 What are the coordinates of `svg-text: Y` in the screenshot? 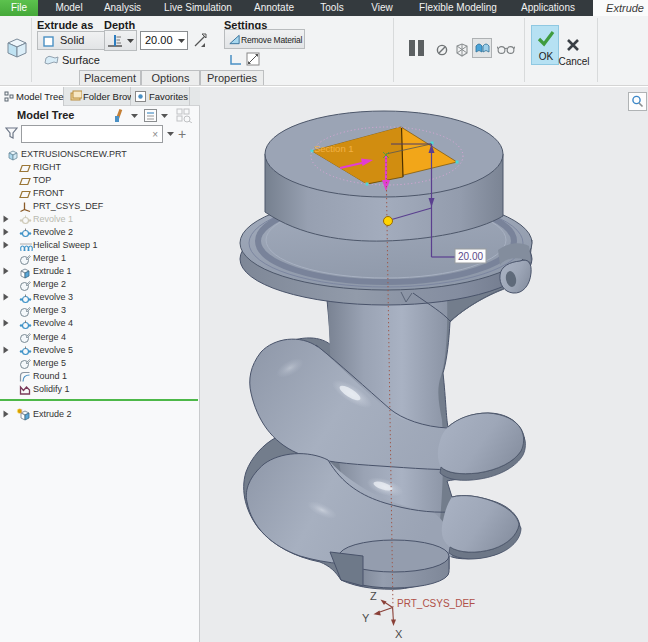 It's located at (366, 618).